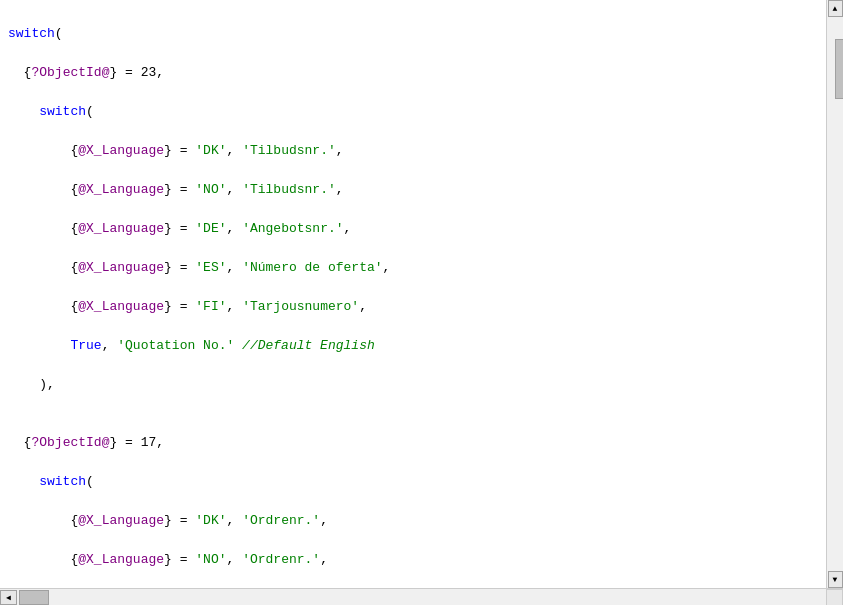  I want to click on horizontal-scrollbar-container: ◀, so click(422, 596).